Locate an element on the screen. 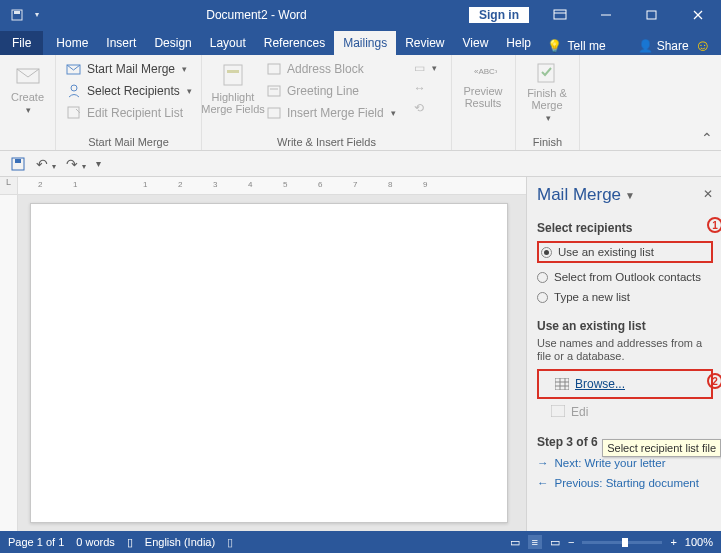 This screenshot has width=721, height=553. taskpane-close-icon: ✕ is located at coordinates (708, 194).